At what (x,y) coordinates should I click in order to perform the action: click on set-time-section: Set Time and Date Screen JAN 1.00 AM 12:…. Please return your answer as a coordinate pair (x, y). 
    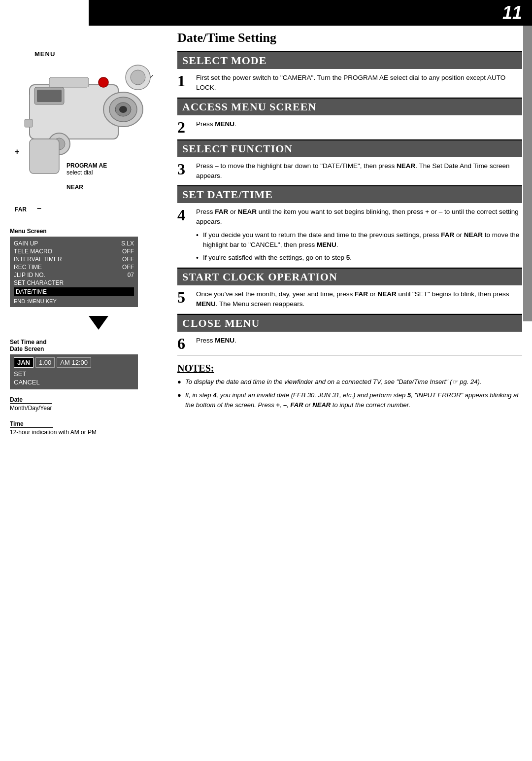
    Looking at the image, I should click on (86, 364).